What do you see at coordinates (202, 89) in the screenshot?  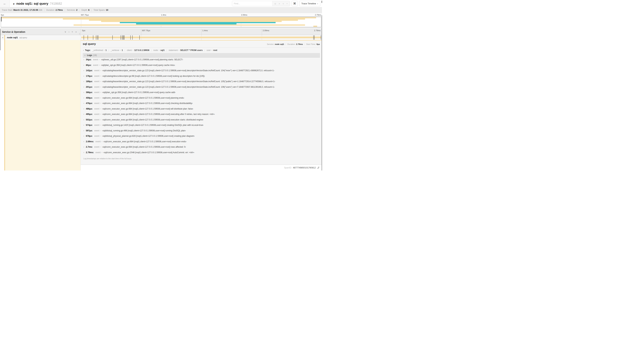 I see `log-entry-row: › 201μs: event = ‹sql/catalog/lease/desc…` at bounding box center [202, 89].